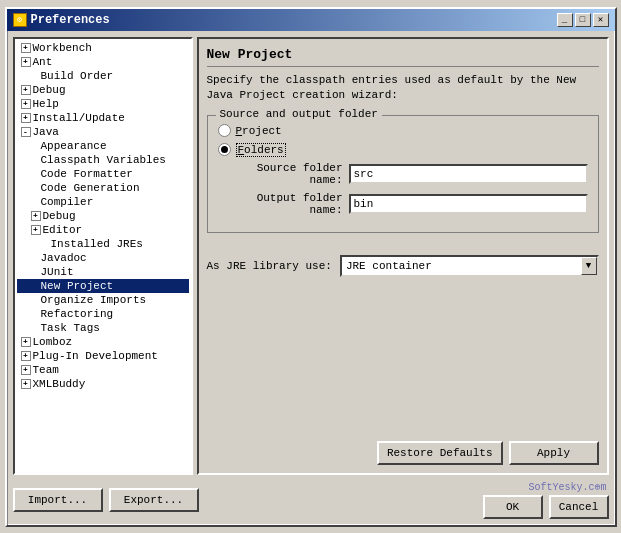 The image size is (621, 533). Describe the element at coordinates (26, 356) in the screenshot. I see `expand-plugin-icon: +` at that location.